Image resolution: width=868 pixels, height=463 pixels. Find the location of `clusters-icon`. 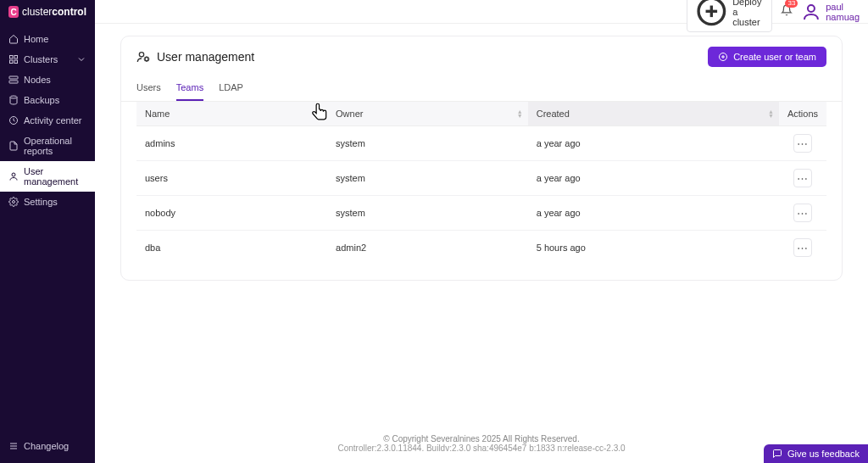

clusters-icon is located at coordinates (14, 59).